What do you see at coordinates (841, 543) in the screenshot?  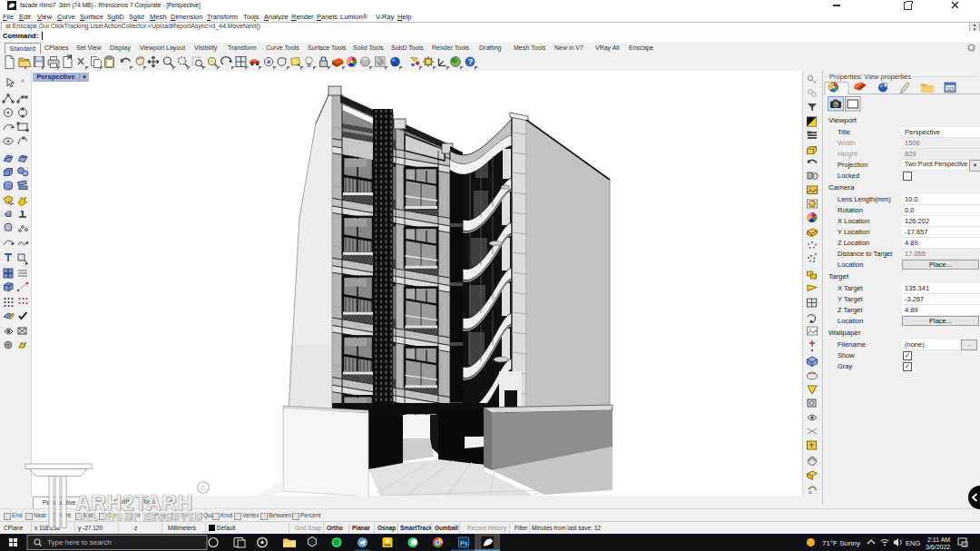 I see `svg-text: 71°F Sunny` at bounding box center [841, 543].